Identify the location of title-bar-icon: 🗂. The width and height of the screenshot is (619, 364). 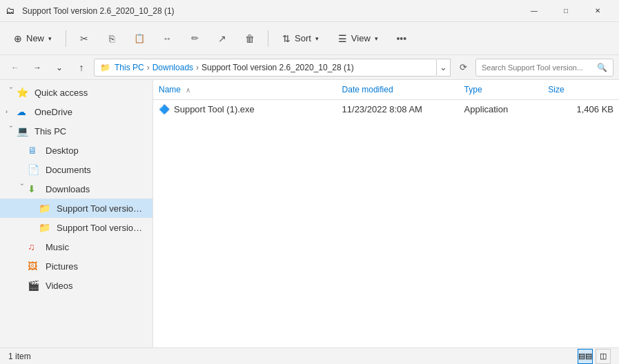
(11, 11).